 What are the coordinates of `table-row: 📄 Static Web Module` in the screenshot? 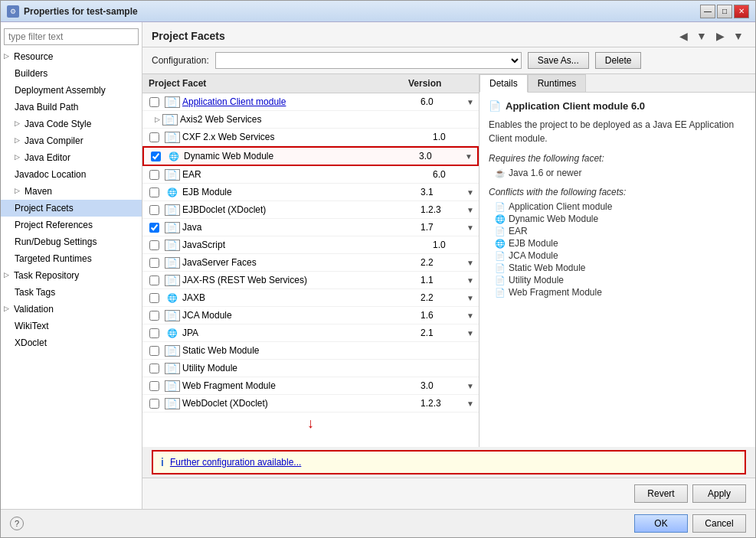 It's located at (311, 351).